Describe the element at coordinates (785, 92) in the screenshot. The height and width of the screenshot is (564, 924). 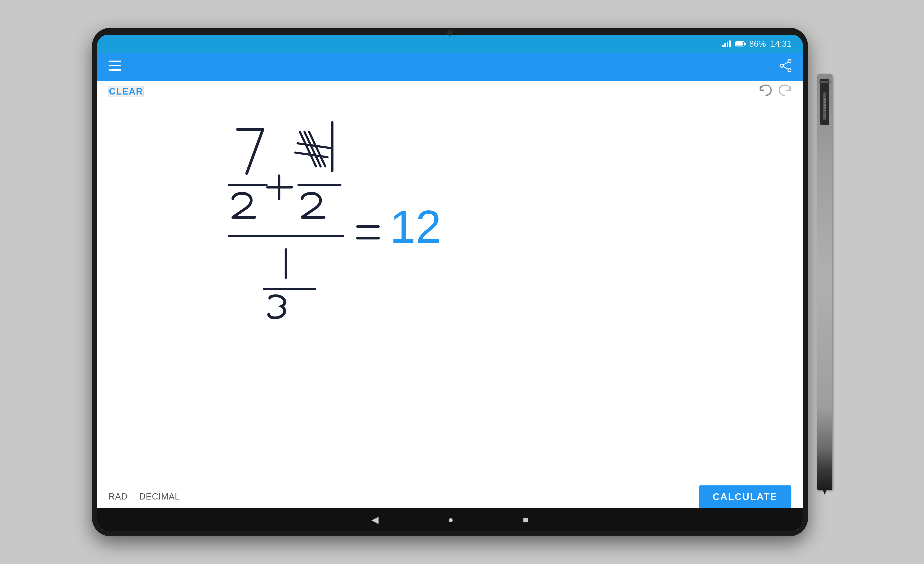
I see `redo-button` at that location.